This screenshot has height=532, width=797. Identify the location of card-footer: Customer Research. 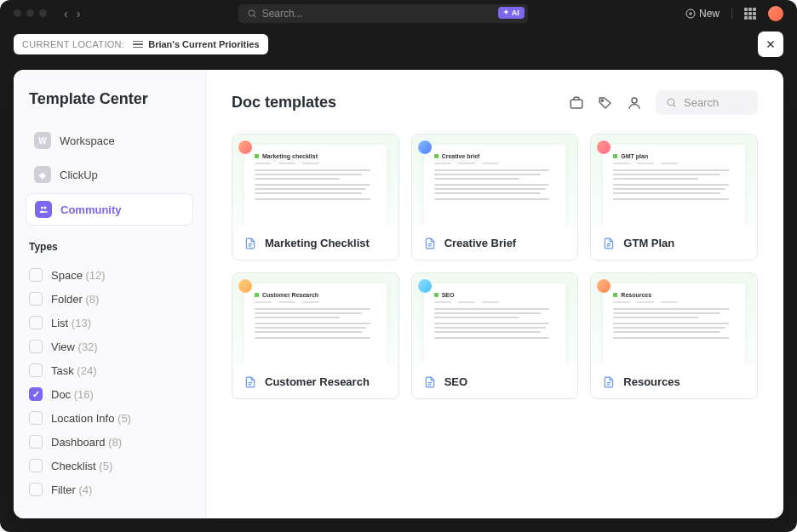
(315, 381).